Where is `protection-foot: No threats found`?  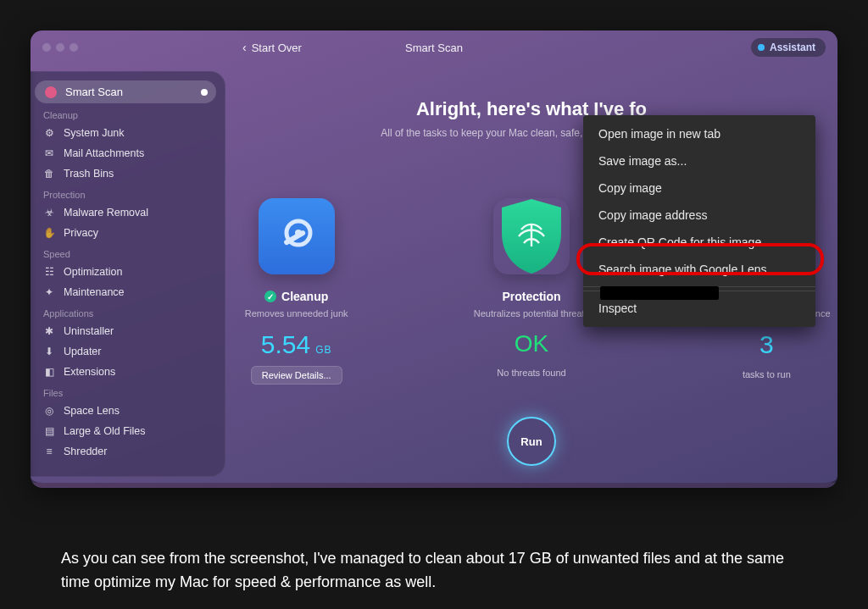
protection-foot: No threats found is located at coordinates (531, 373).